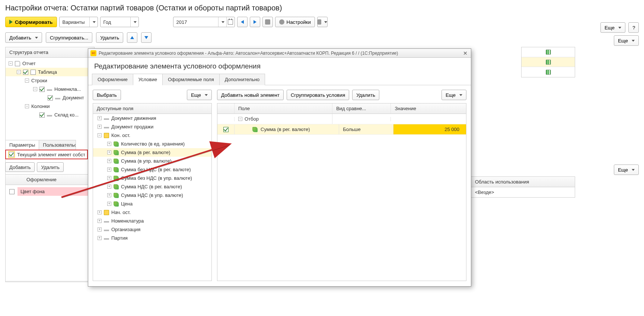  What do you see at coordinates (41, 106) in the screenshot?
I see `structure-item-label: Колонки` at bounding box center [41, 106].